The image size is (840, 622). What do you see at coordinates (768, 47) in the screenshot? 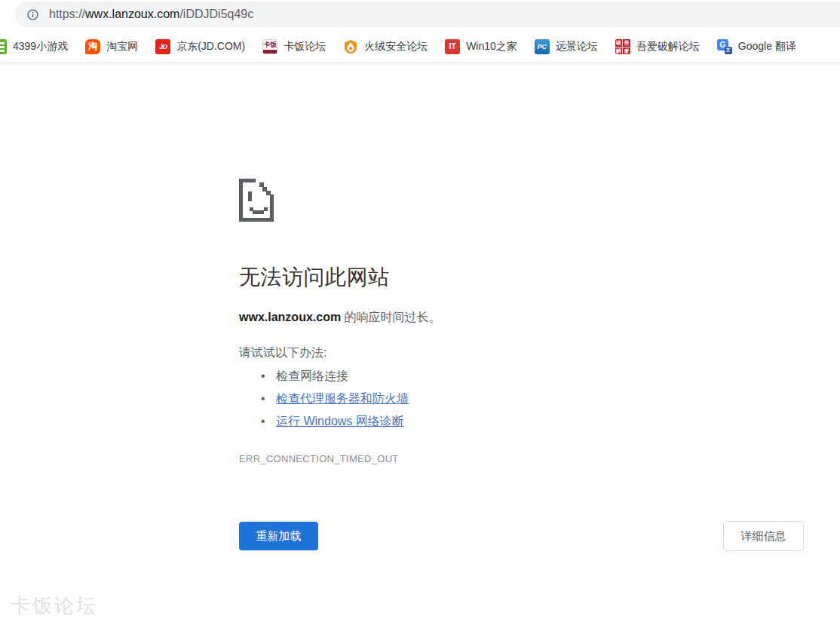
I see `bookmark-label: Google 翻译` at bounding box center [768, 47].